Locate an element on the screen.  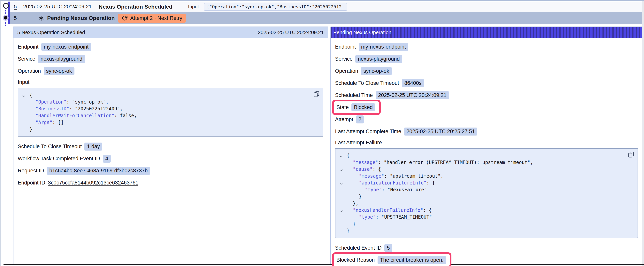
field-label: State is located at coordinates (342, 107).